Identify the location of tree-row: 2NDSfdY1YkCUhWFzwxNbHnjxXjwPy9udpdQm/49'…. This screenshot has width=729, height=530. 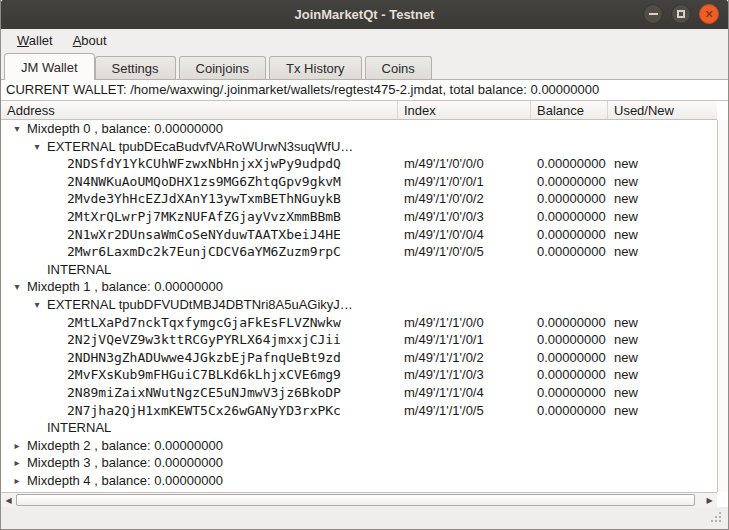
(359, 164).